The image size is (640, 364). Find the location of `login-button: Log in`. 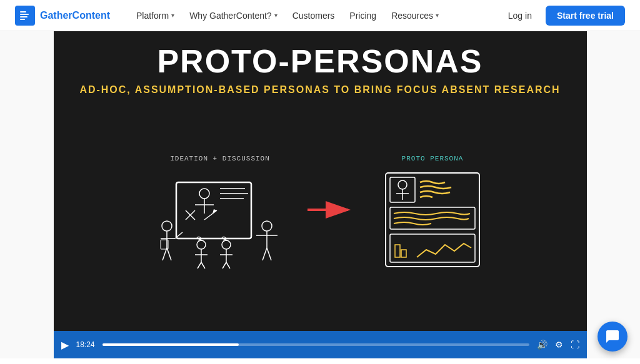

login-button: Log in is located at coordinates (520, 16).